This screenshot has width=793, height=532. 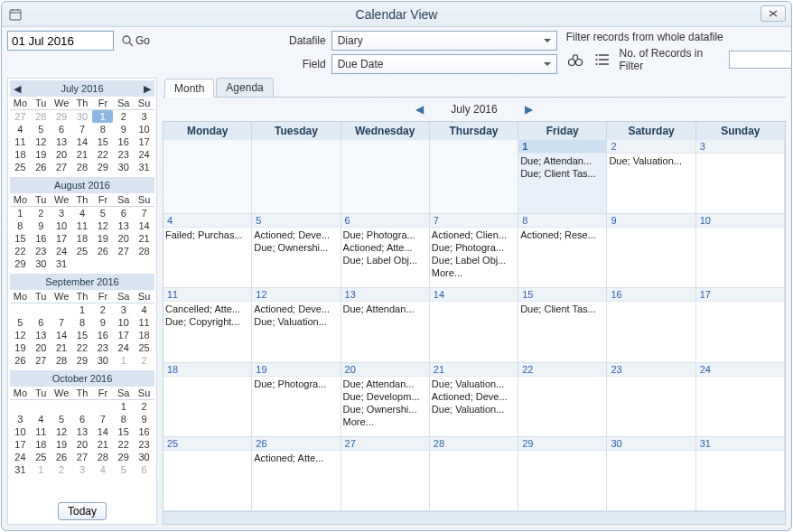 What do you see at coordinates (83, 117) in the screenshot?
I see `mini-day-other: 30` at bounding box center [83, 117].